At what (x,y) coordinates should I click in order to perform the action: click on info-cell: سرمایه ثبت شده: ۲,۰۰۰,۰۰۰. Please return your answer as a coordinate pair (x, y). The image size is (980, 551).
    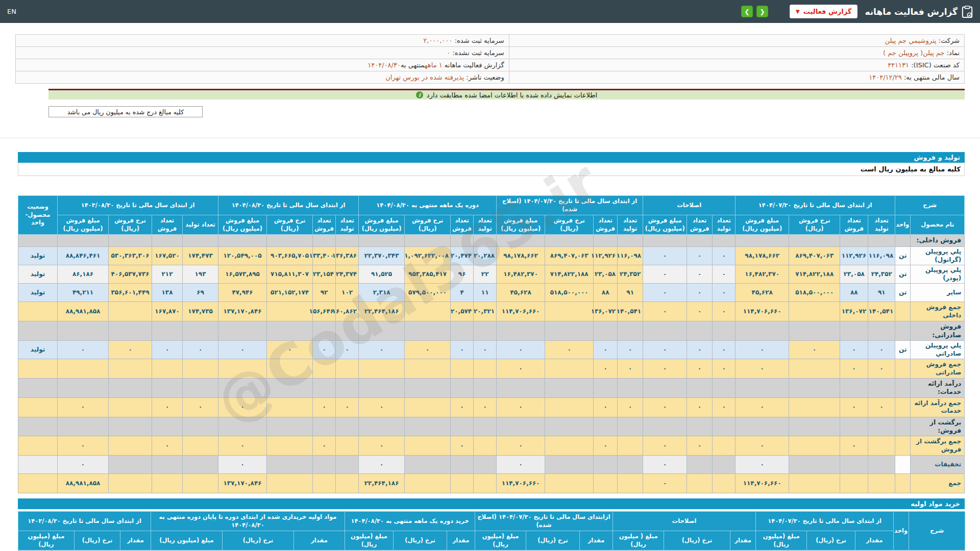
    Looking at the image, I should click on (262, 41).